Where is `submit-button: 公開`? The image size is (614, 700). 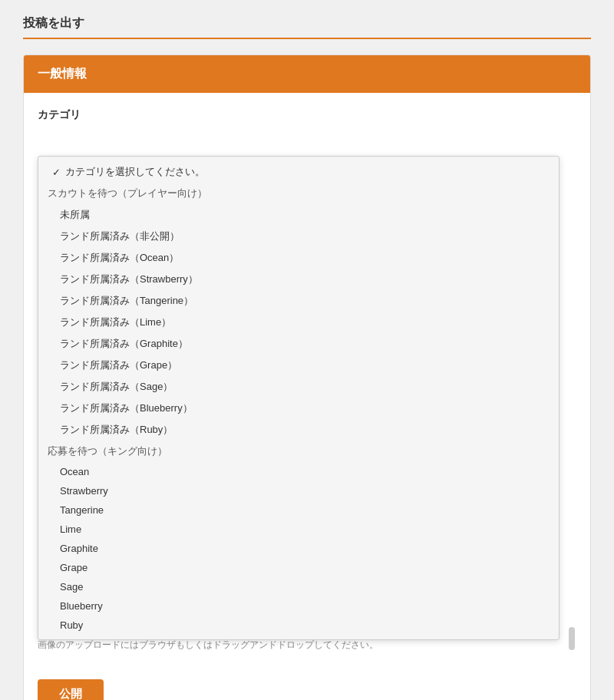 submit-button: 公開 is located at coordinates (71, 689).